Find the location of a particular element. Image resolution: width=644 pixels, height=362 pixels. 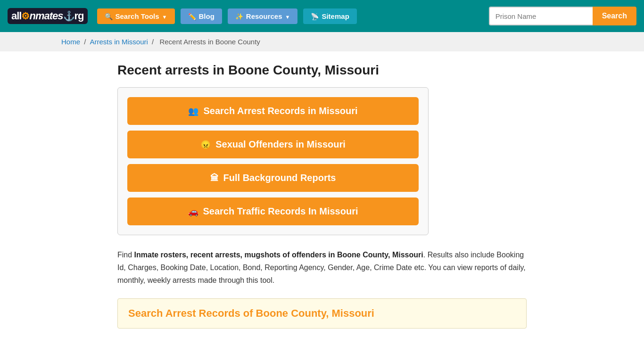

blog-label: Blog is located at coordinates (206, 16).